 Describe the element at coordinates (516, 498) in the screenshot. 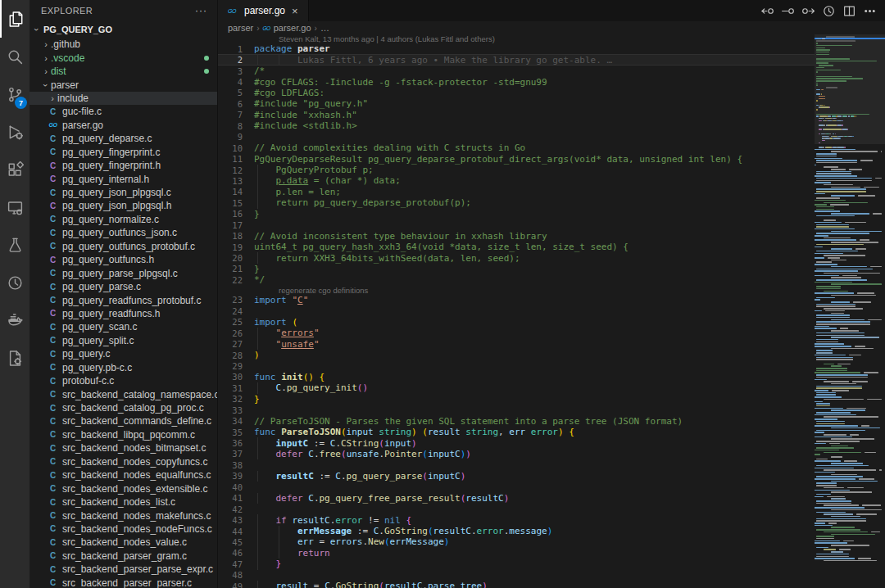

I see `code-line-41: 41 defer C.pg_query_free_parse_result(re…` at that location.